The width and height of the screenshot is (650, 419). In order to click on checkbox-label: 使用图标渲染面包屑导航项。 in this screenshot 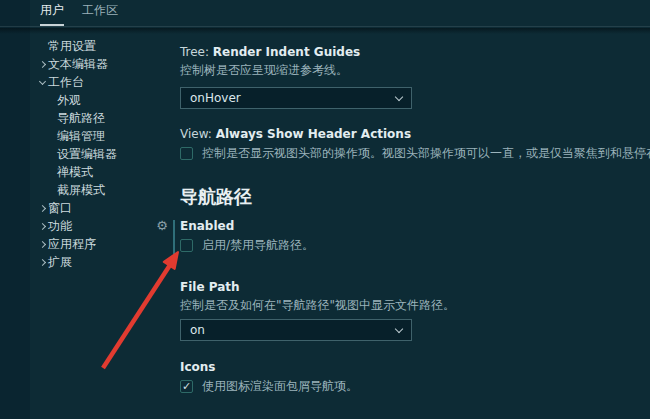, I will do `click(280, 386)`.